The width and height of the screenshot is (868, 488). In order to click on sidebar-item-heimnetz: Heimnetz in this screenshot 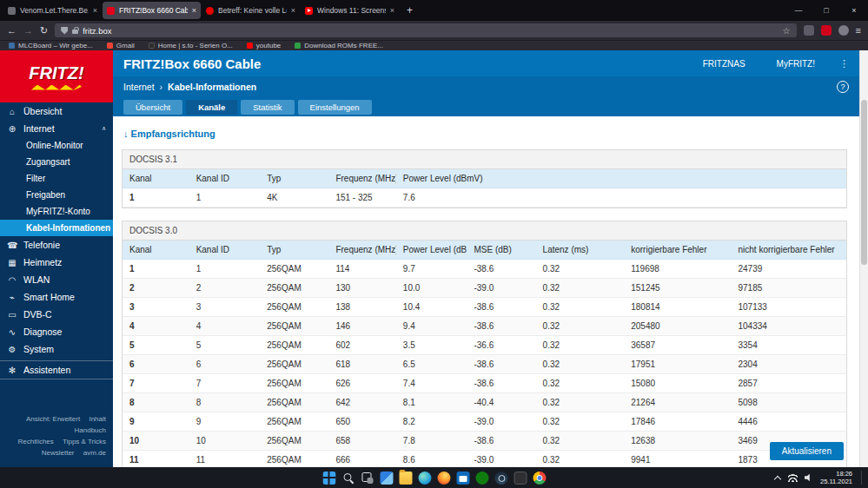, I will do `click(56, 262)`.